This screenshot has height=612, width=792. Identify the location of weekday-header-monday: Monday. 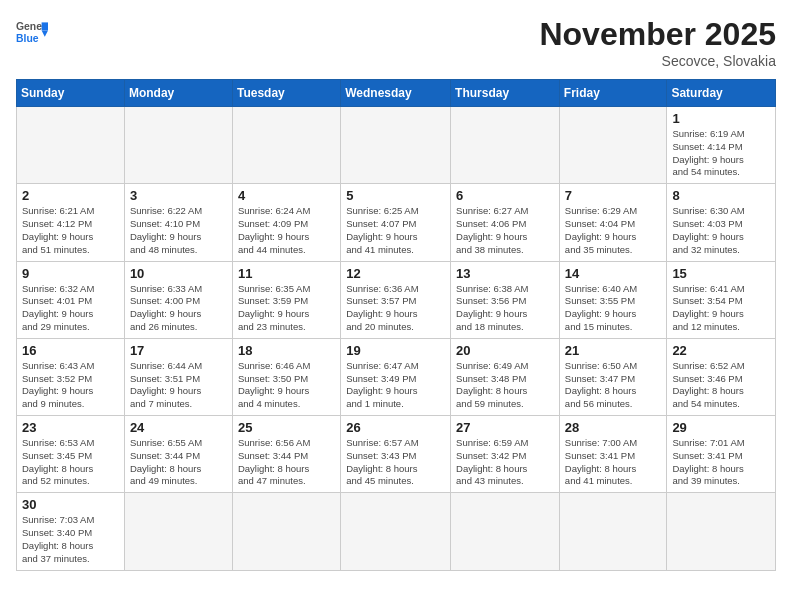
(178, 94).